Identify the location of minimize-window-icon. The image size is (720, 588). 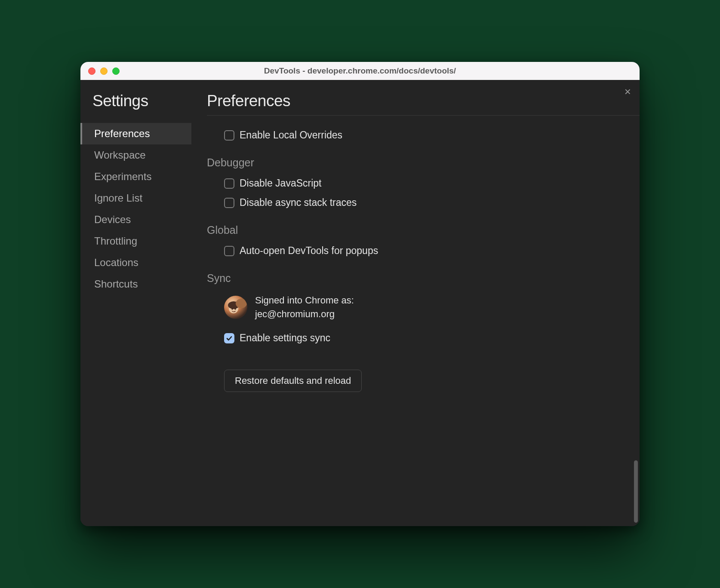
(104, 71).